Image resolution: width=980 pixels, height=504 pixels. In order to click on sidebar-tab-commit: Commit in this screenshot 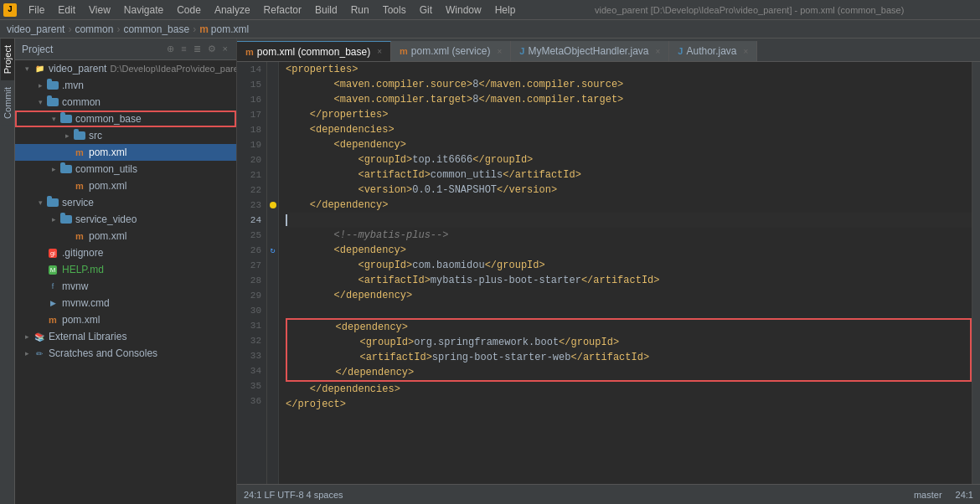, I will do `click(8, 103)`.